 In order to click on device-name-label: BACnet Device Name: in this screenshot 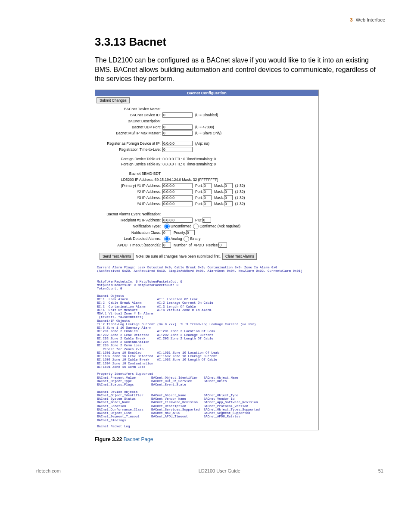, I will do `click(130, 109)`.